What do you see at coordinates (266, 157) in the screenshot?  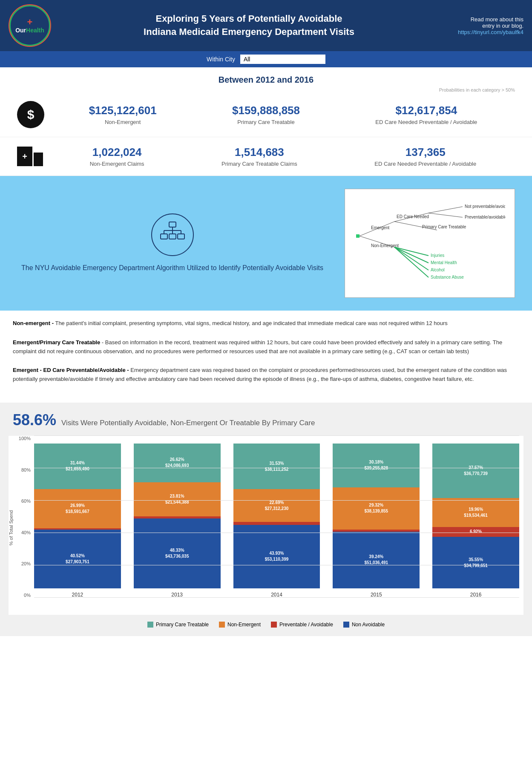 I see `claims-stats-row: 1,022,024 Non-Emergent Claims 1,514,683 …` at bounding box center [266, 157].